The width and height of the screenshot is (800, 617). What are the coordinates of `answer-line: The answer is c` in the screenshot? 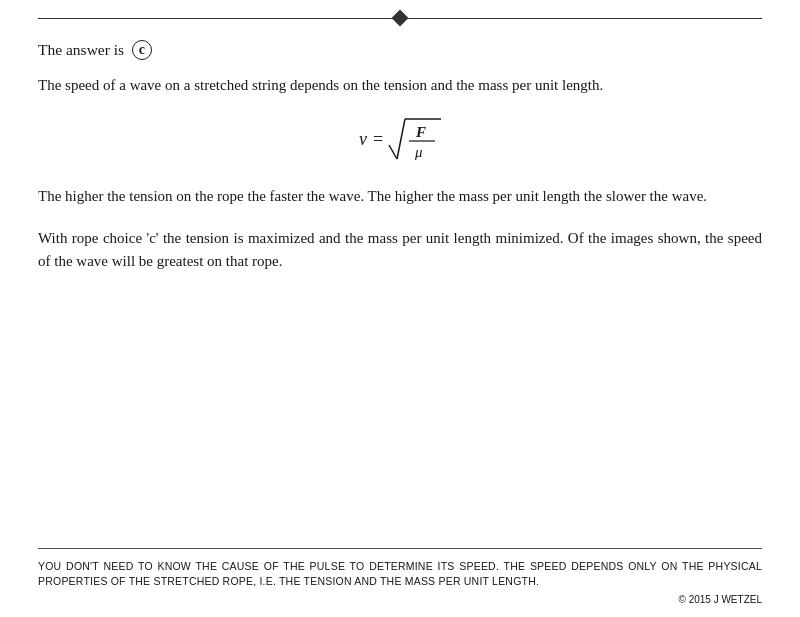 It's located at (400, 50).